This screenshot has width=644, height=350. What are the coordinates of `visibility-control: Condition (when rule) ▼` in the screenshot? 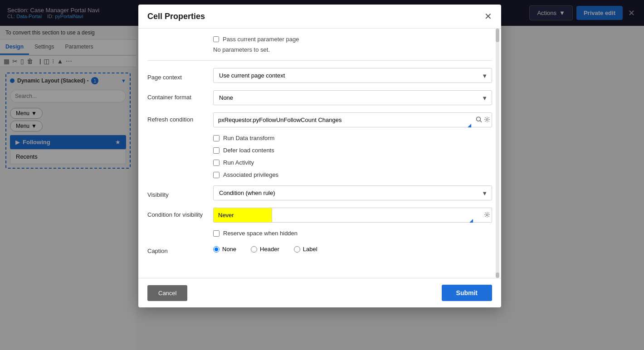 It's located at (353, 193).